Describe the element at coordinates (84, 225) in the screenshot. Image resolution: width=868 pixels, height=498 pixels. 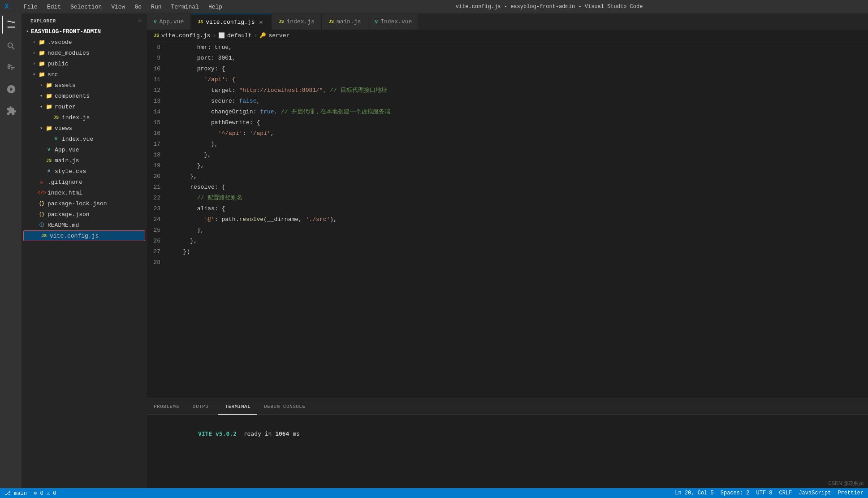
I see `file-readme: › ⓘ README.md` at that location.